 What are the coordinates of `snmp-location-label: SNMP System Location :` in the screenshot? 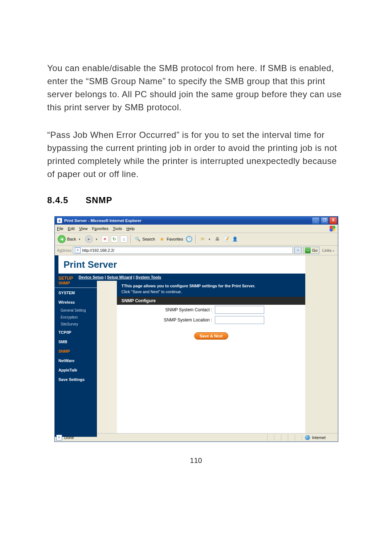 It's located at (168, 320).